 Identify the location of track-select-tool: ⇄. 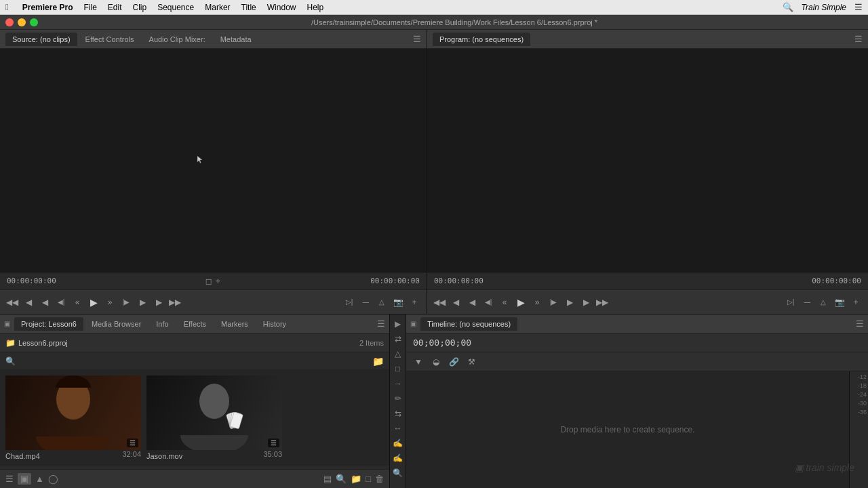
(398, 339).